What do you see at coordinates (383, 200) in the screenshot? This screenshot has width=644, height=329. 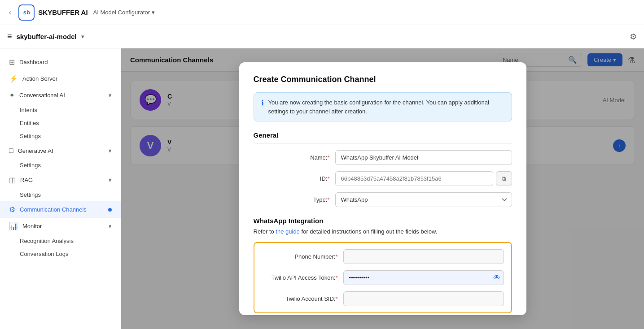 I see `type-row: Type:* WhatsApp Teams Viber Zoom Custom` at bounding box center [383, 200].